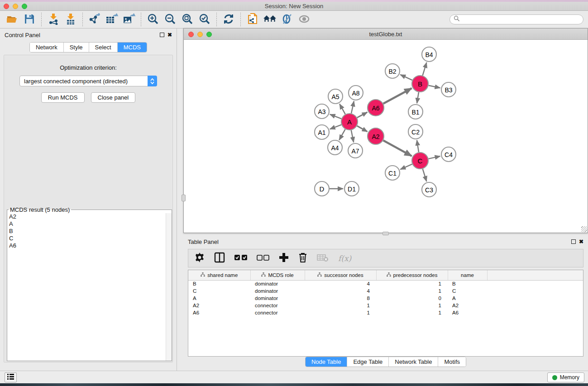 Image resolution: width=588 pixels, height=386 pixels. Describe the element at coordinates (132, 47) in the screenshot. I see `tab-mcds: MCDS` at that location.